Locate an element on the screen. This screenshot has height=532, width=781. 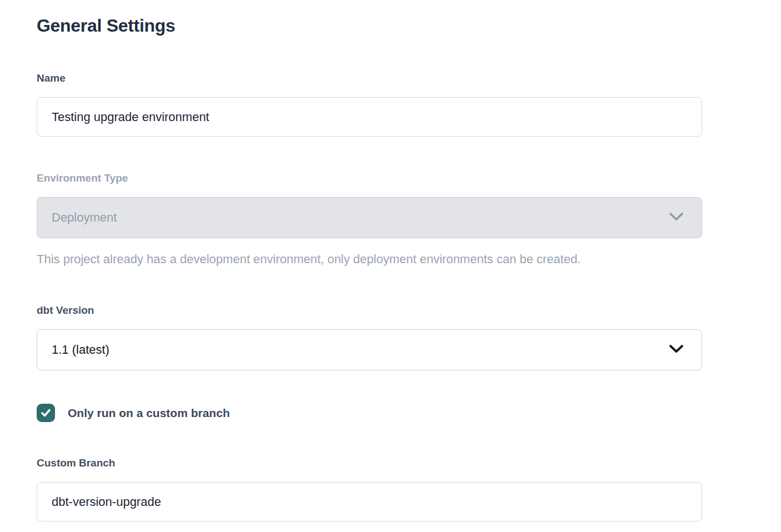
custom-branch-label: Custom Branch is located at coordinates (369, 463).